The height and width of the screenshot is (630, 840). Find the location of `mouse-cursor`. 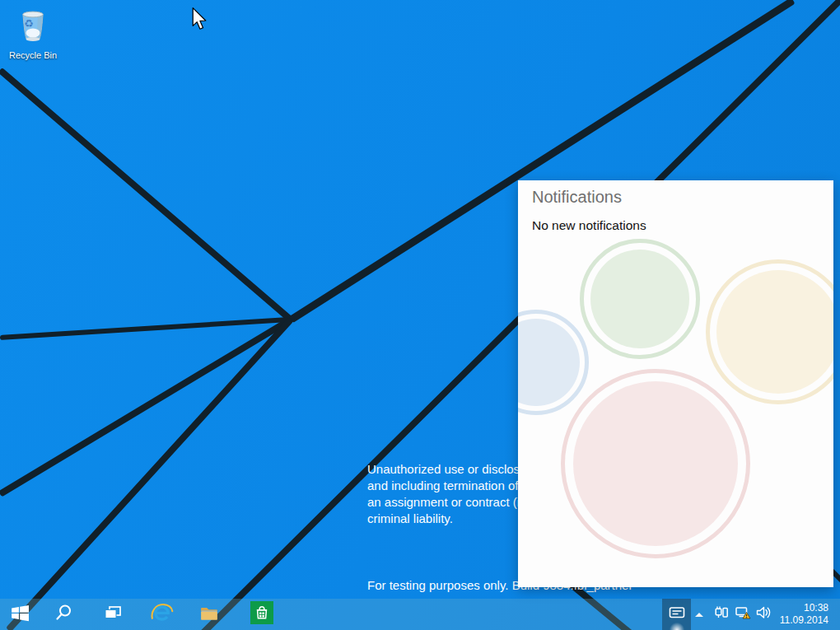

mouse-cursor is located at coordinates (199, 21).